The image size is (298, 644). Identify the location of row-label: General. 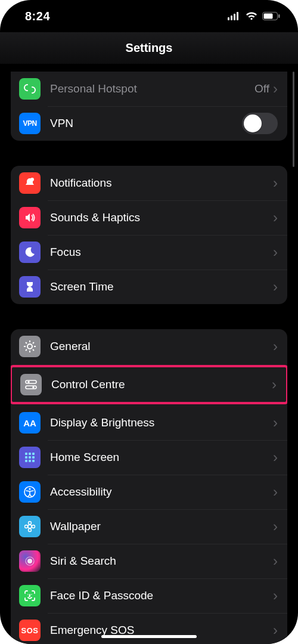
(162, 346).